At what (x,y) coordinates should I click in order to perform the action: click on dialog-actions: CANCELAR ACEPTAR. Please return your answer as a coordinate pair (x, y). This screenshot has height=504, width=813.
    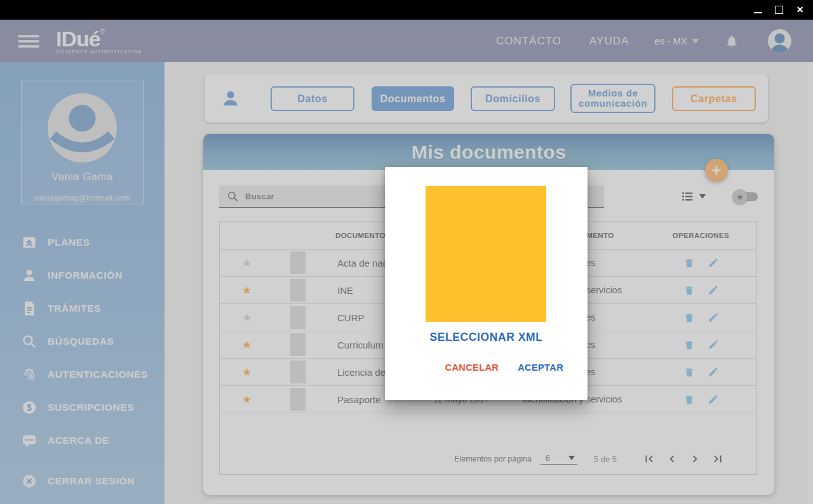
    Looking at the image, I should click on (504, 368).